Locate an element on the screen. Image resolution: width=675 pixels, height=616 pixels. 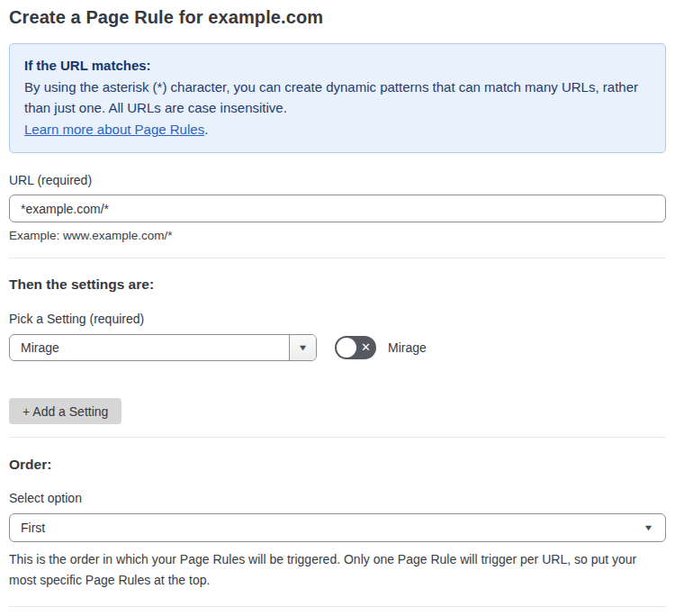
page-title: Create a Page Rule for example.com is located at coordinates (338, 18).